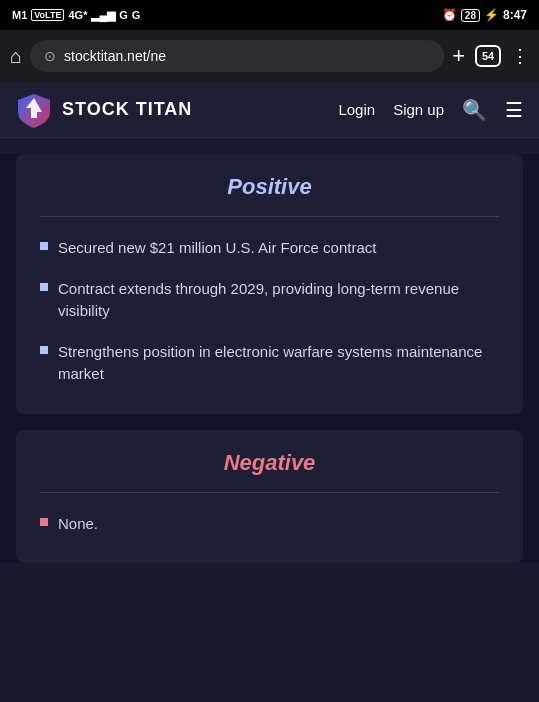 The height and width of the screenshot is (702, 539). I want to click on address-bar: ⊙ stocktitan.net/ne, so click(237, 56).